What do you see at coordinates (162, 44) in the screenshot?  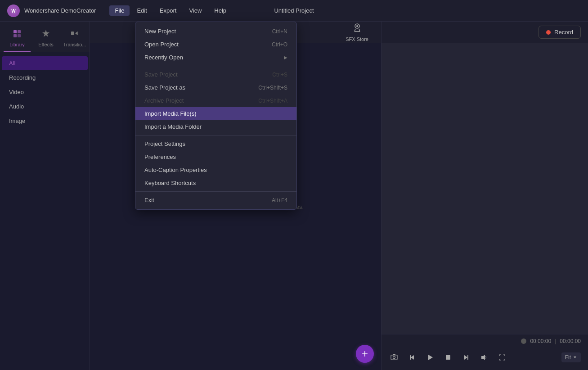 I see `menu-open-project-label: Open Project` at bounding box center [162, 44].